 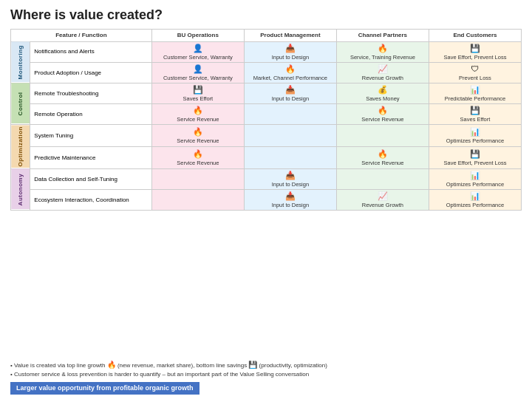 What do you see at coordinates (266, 158) in the screenshot?
I see `table-row: Predictive Maintenance🔥Service Revenue🔥S…` at bounding box center [266, 158].